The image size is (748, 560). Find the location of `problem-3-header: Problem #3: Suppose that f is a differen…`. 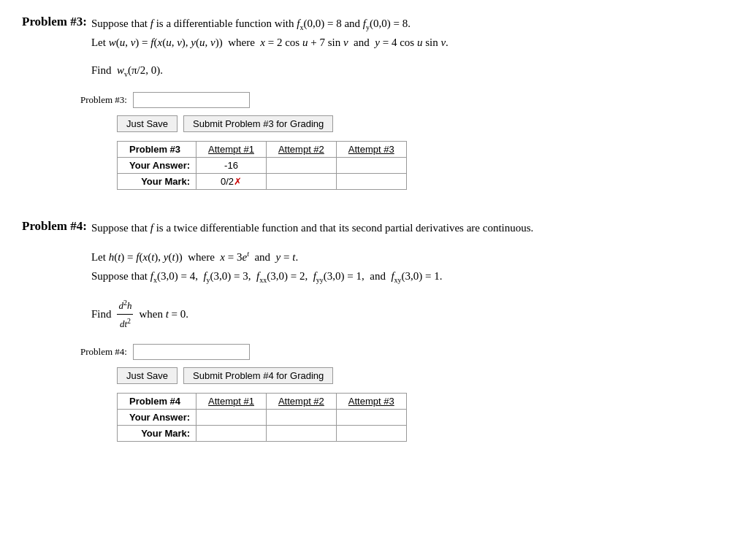

problem-3-header: Problem #3: Suppose that f is a differen… is located at coordinates (374, 47).